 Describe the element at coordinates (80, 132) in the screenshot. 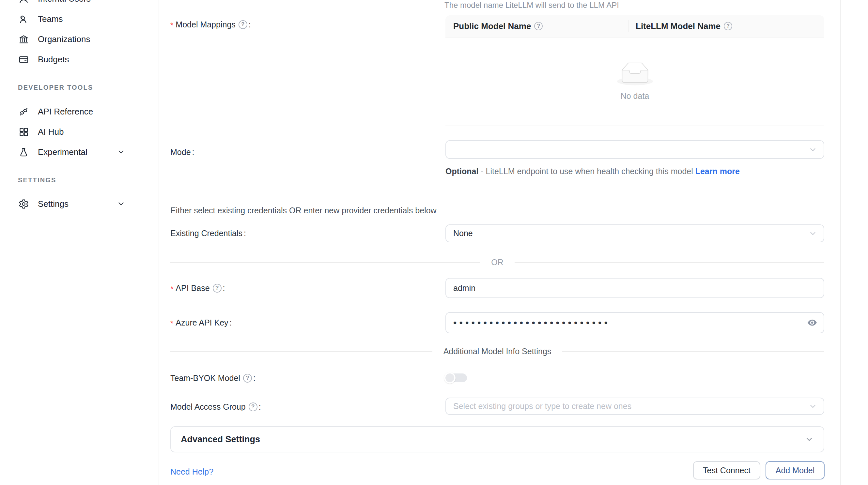

I see `sidebar-item-ai-hub: AI Hub` at that location.